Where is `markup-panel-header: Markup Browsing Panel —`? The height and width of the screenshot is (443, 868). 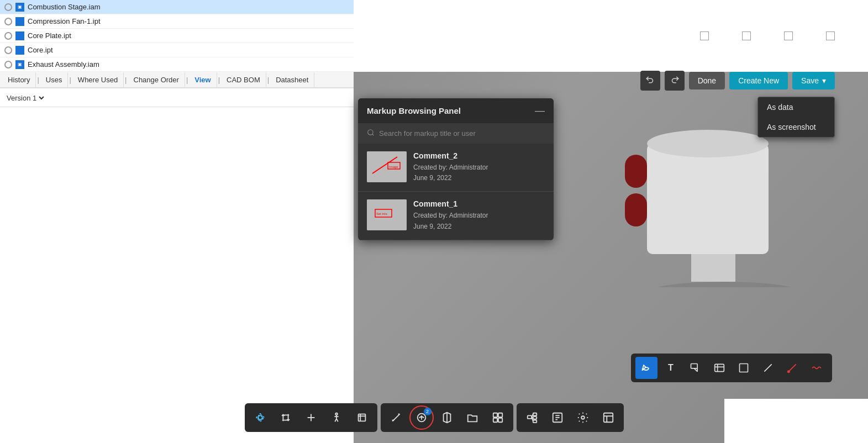 markup-panel-header: Markup Browsing Panel — is located at coordinates (456, 110).